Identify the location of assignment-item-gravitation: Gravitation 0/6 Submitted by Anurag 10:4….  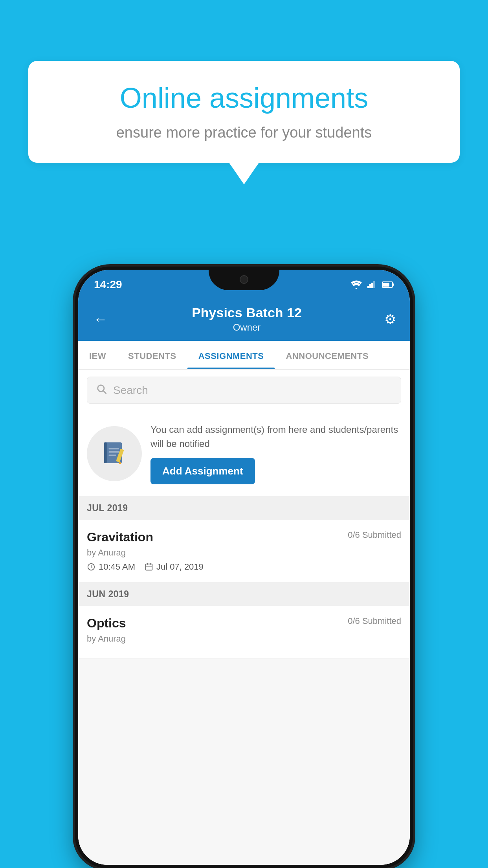
(244, 551).